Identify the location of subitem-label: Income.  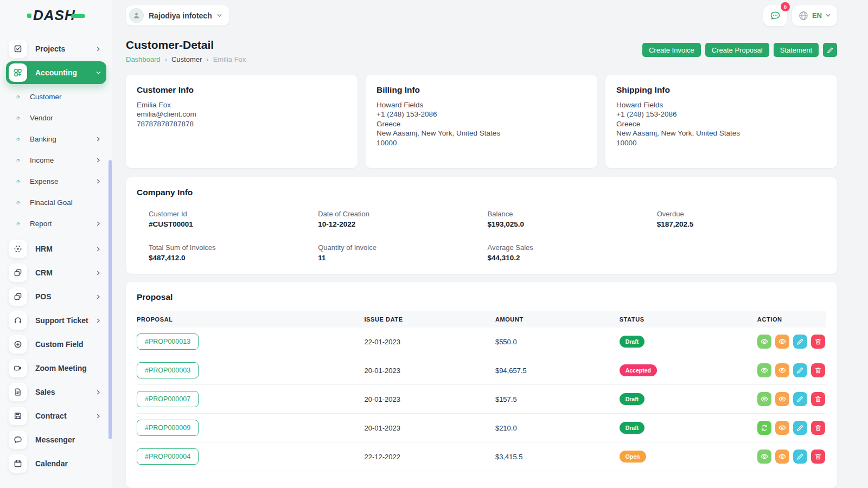
(42, 160).